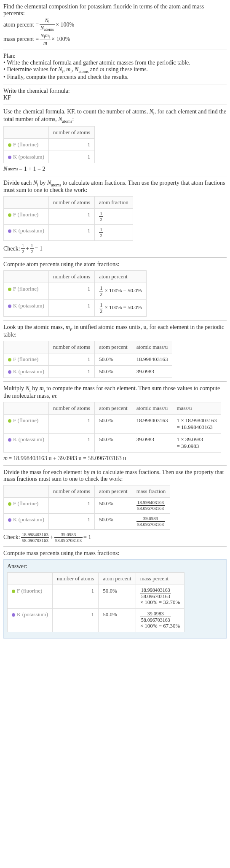 This screenshot has width=230, height=868. Describe the element at coordinates (115, 476) in the screenshot. I see `massfrac-intro: Divide the mass for each element by m to…` at that location.